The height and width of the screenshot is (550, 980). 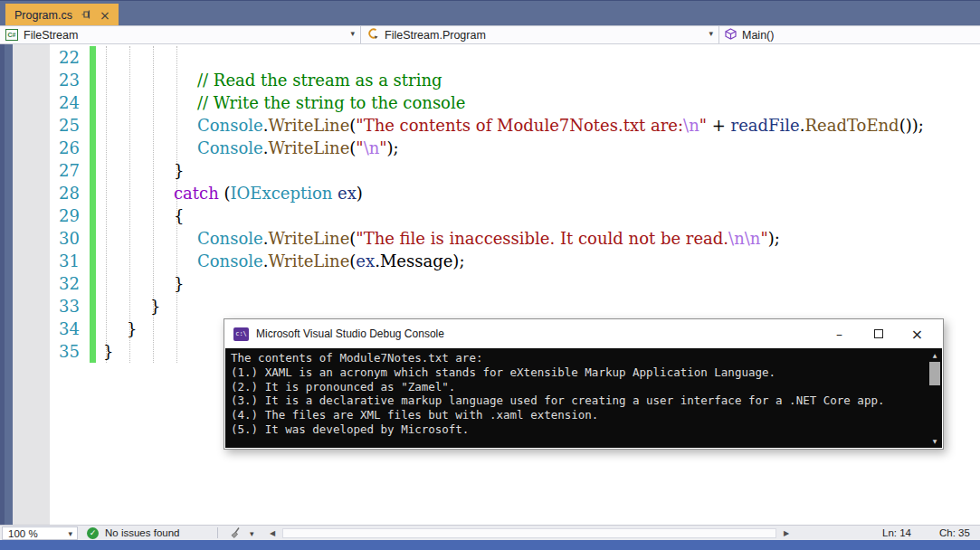 What do you see at coordinates (490, 215) in the screenshot?
I see `code-line: 29{` at bounding box center [490, 215].